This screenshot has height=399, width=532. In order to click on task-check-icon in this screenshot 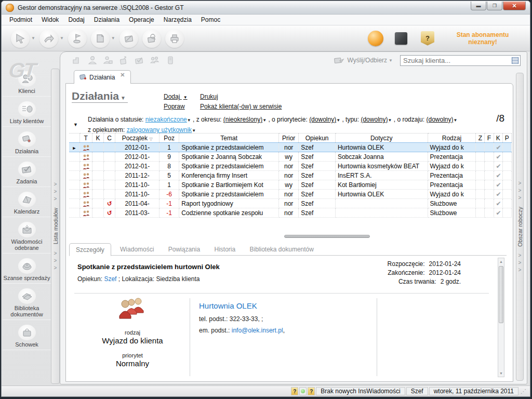, I will do `click(139, 60)`.